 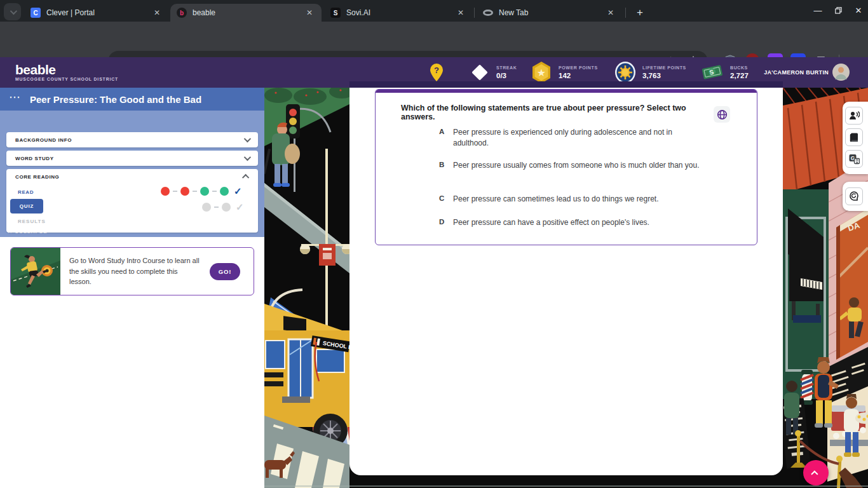 What do you see at coordinates (580, 139) in the screenshot?
I see `quiz-option-a: Peer pressure is experienced only during…` at bounding box center [580, 139].